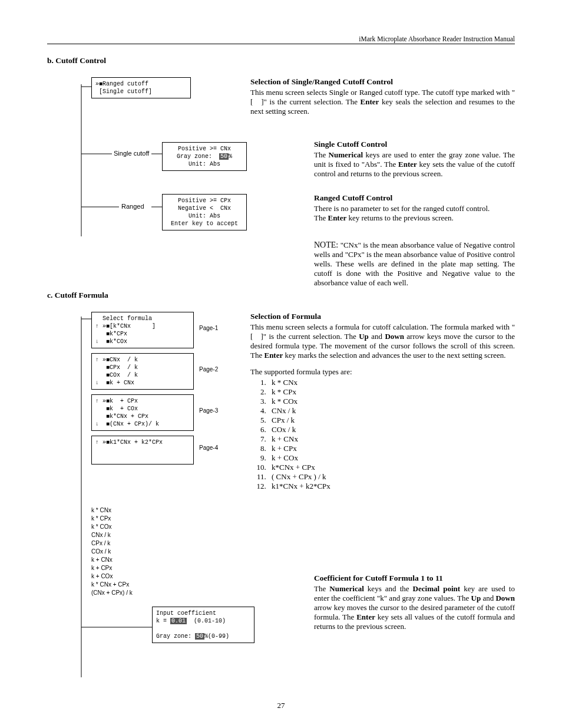 This screenshot has height=728, width=562. Describe the element at coordinates (141, 153) in the screenshot. I see `single-cutoff-label: Single cutoff` at that location.